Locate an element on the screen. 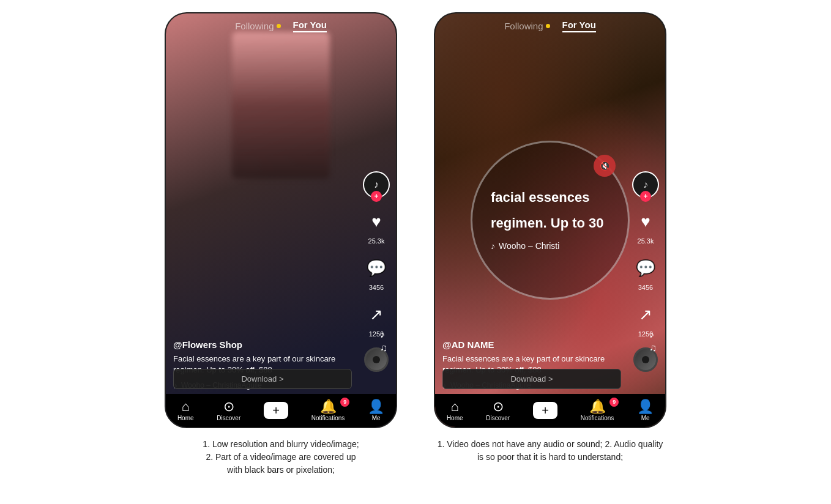 The image size is (831, 504). right-following-dot is located at coordinates (548, 26).